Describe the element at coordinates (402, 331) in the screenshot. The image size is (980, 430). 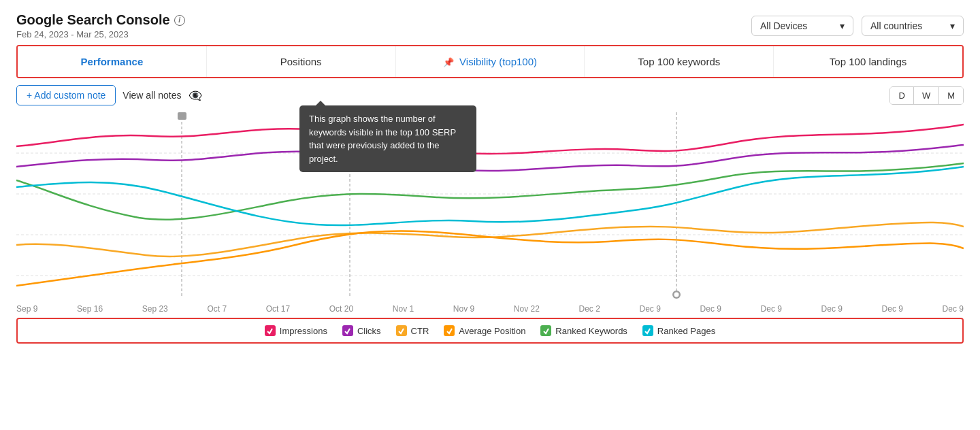
I see `ctr-checkbox` at that location.